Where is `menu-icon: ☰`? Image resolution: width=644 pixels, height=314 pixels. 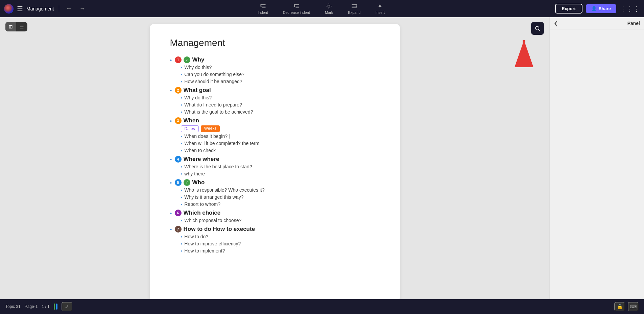 menu-icon: ☰ is located at coordinates (20, 9).